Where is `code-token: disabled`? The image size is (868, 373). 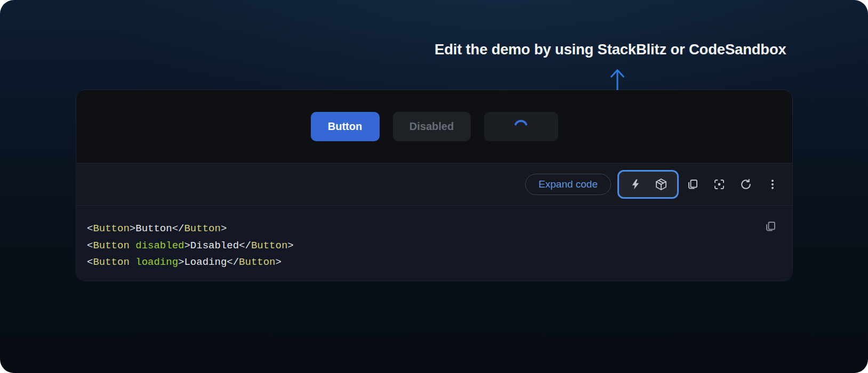 code-token: disabled is located at coordinates (160, 246).